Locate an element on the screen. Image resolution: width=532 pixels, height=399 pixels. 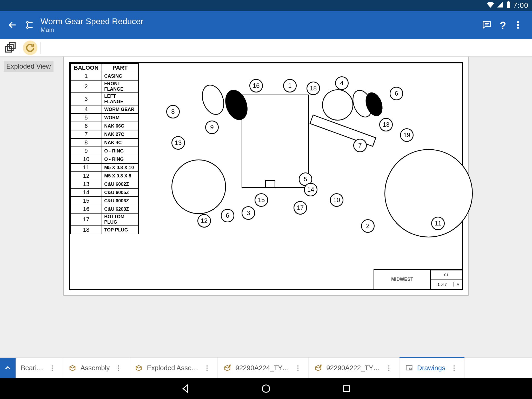
tab-drawings: Drawings is located at coordinates (432, 368).